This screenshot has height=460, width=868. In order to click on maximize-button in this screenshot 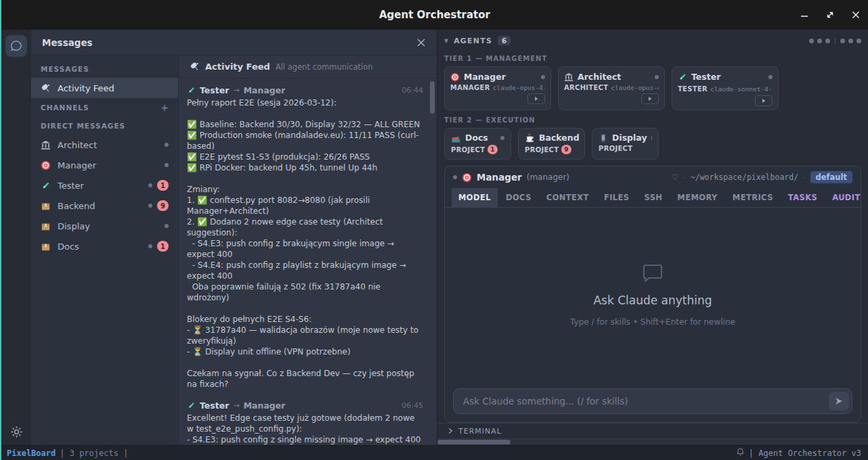, I will do `click(830, 15)`.